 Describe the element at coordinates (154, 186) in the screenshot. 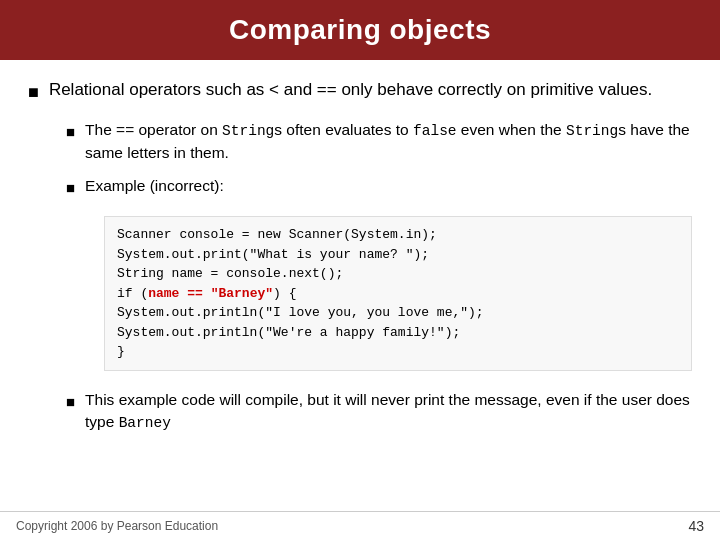

I see `sub-bullet-2-text: Example (incorrect):` at that location.